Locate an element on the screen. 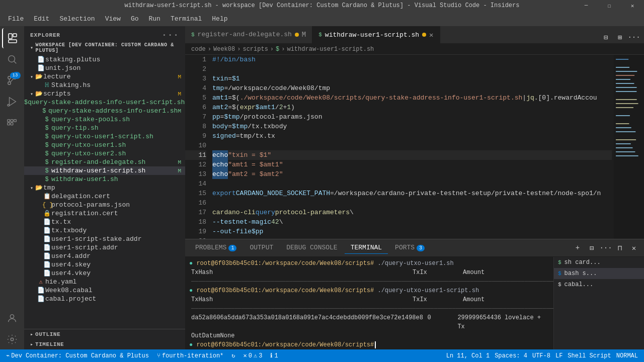 The height and width of the screenshot is (362, 644). more-terminal-icon: ··· is located at coordinates (606, 248).